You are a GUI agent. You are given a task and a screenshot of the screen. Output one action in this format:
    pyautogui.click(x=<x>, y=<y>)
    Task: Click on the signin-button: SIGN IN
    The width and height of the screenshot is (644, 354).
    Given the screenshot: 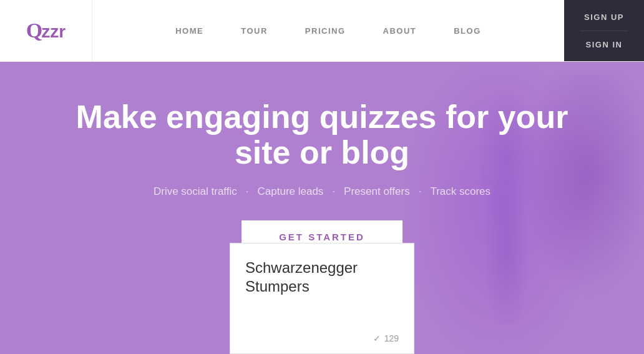 What is the action you would take?
    pyautogui.click(x=604, y=45)
    